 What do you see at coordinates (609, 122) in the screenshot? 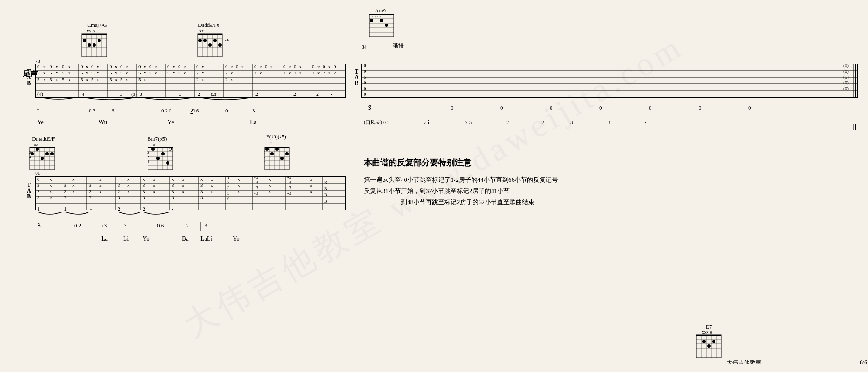
I see `solfege-3-end: 3` at bounding box center [609, 122].